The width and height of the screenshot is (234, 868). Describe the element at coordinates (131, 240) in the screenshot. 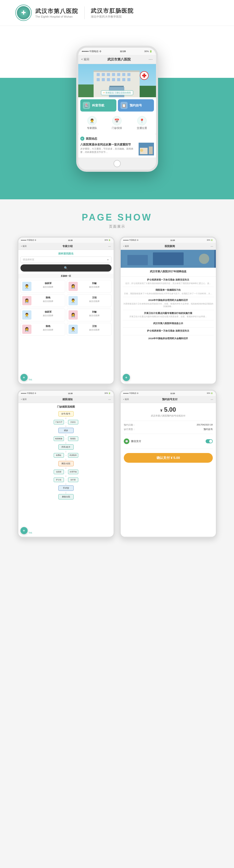

I see `news-signal: ●●●●● 中国电信 令` at that location.